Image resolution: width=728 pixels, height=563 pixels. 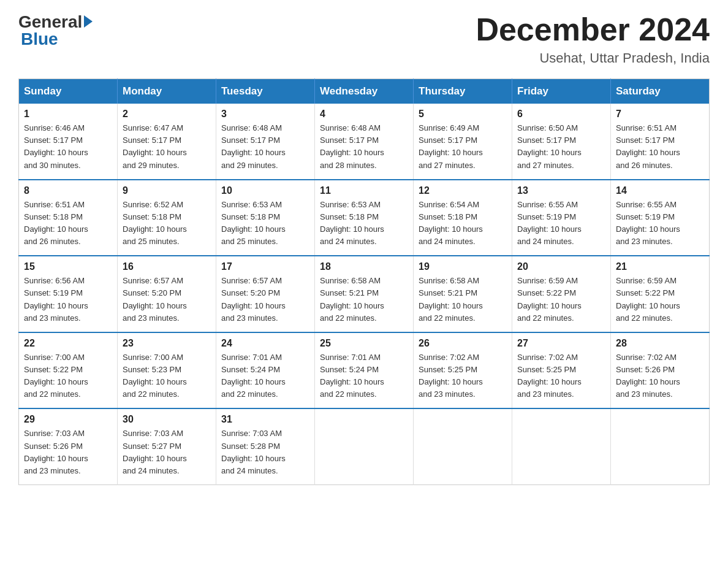 I want to click on day-number: 26, so click(x=463, y=343).